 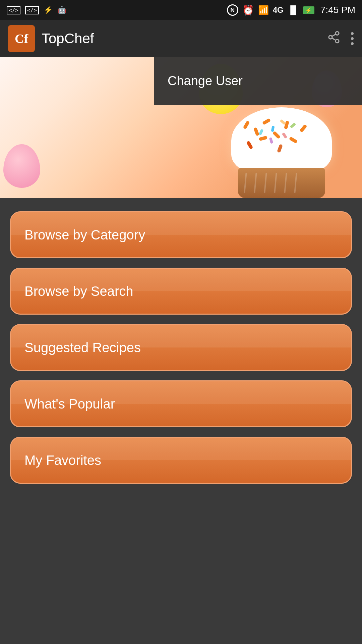 I want to click on dessert-illustration, so click(x=282, y=148).